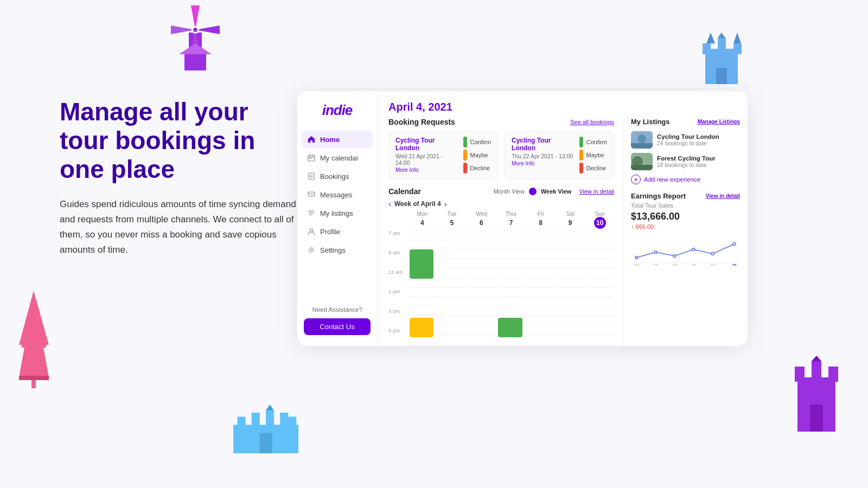  Describe the element at coordinates (179, 178) in the screenshot. I see `hero-section: Manage all your tour bookings in one pla…` at that location.